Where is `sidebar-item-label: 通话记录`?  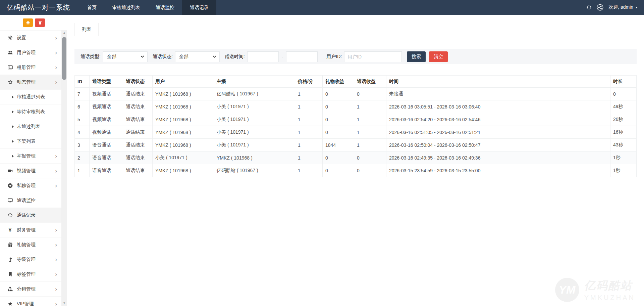 sidebar-item-label: 通话记录 is located at coordinates (37, 215).